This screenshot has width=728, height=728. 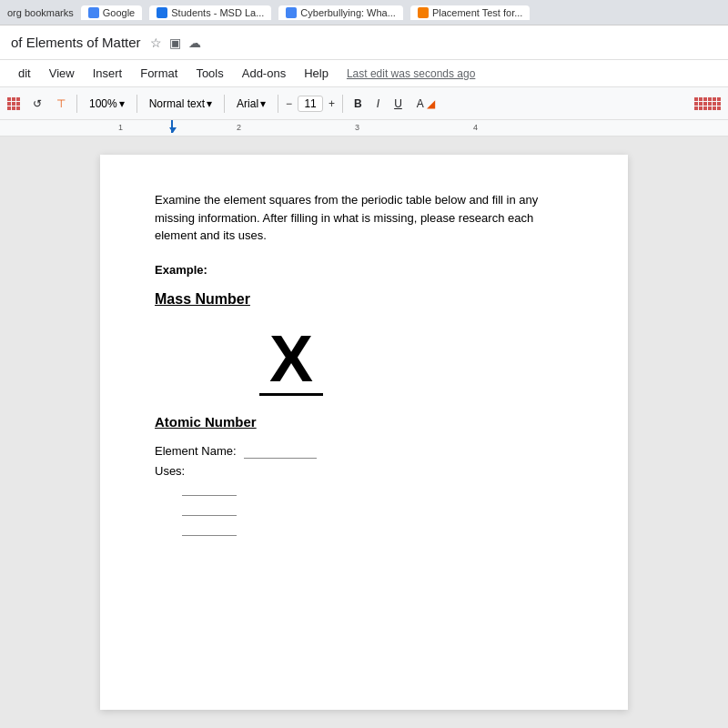 What do you see at coordinates (431, 104) in the screenshot?
I see `font-color-icon: ◢` at bounding box center [431, 104].